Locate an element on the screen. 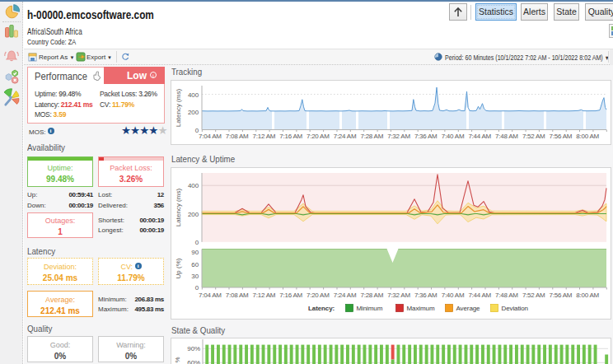 The width and height of the screenshot is (613, 364). svg-text: Average is located at coordinates (469, 308).